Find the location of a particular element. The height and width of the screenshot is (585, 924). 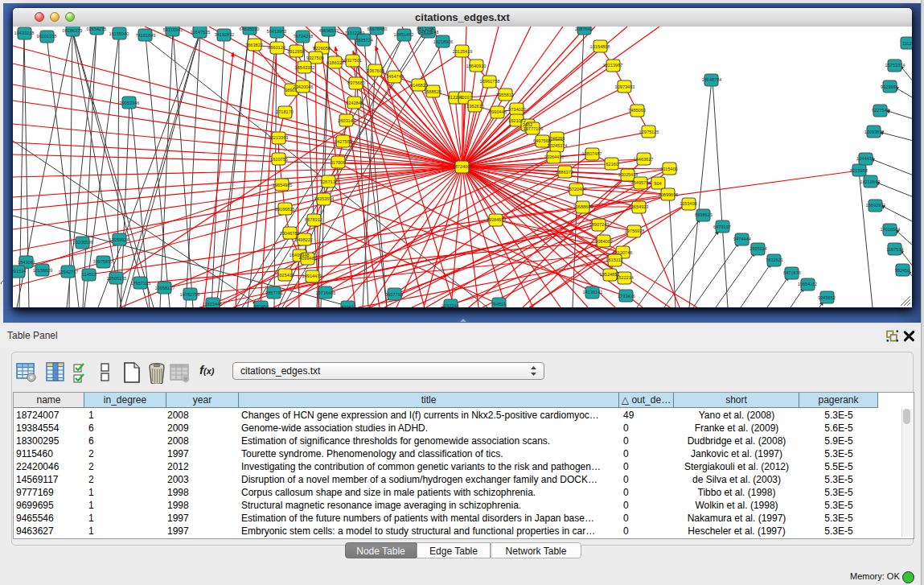

svg-text: 2087642 is located at coordinates (584, 29).